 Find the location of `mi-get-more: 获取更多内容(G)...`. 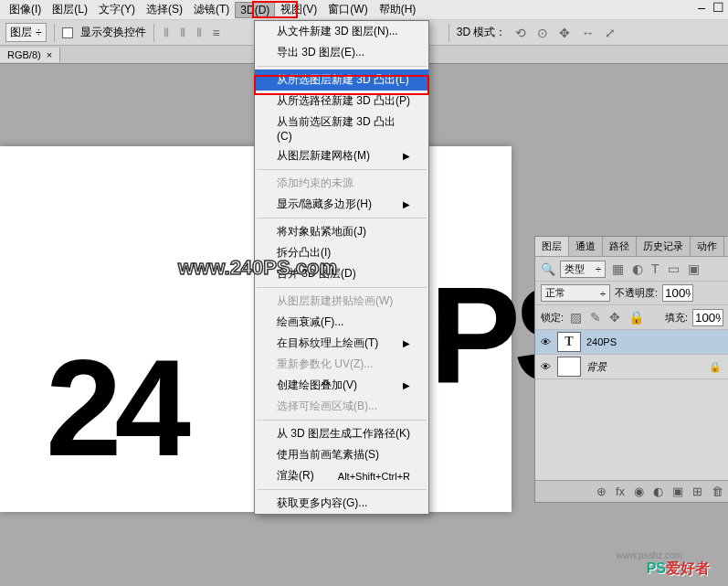

mi-get-more: 获取更多内容(G)... is located at coordinates (342, 503).